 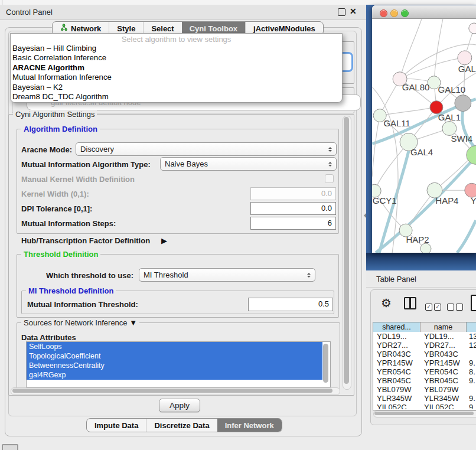 I want to click on column-header-shared-: shared..., so click(x=397, y=327).